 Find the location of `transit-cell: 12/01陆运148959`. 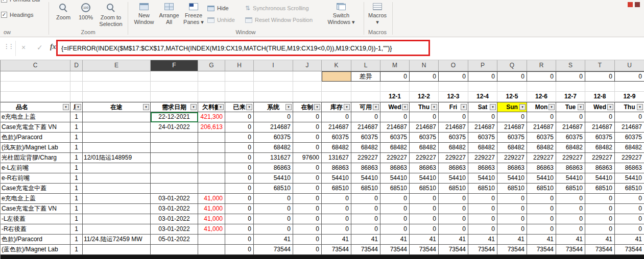

transit-cell: 12/01陆运148959 is located at coordinates (116, 158).